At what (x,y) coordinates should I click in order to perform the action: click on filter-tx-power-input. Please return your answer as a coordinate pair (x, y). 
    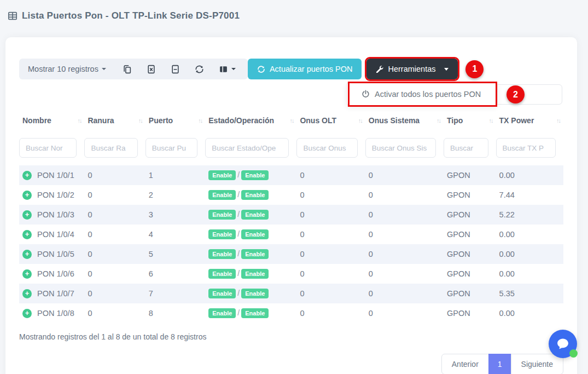
    Looking at the image, I should click on (526, 148).